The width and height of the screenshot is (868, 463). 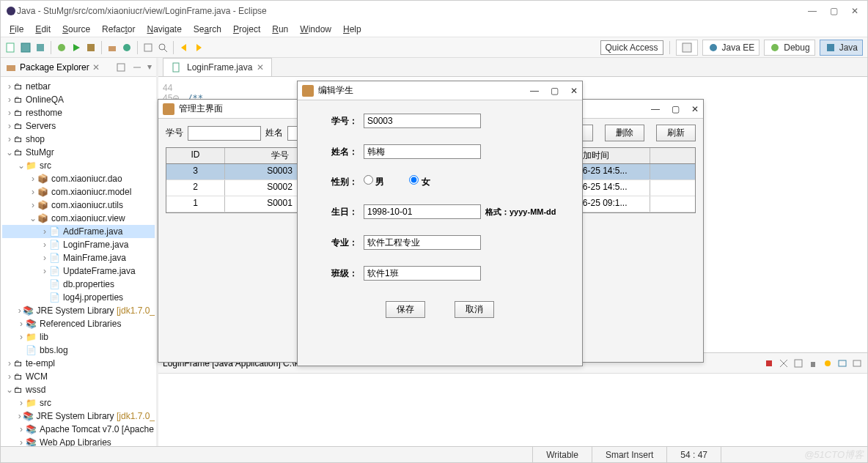 I want to click on quick-access: Quick Access, so click(x=632, y=48).